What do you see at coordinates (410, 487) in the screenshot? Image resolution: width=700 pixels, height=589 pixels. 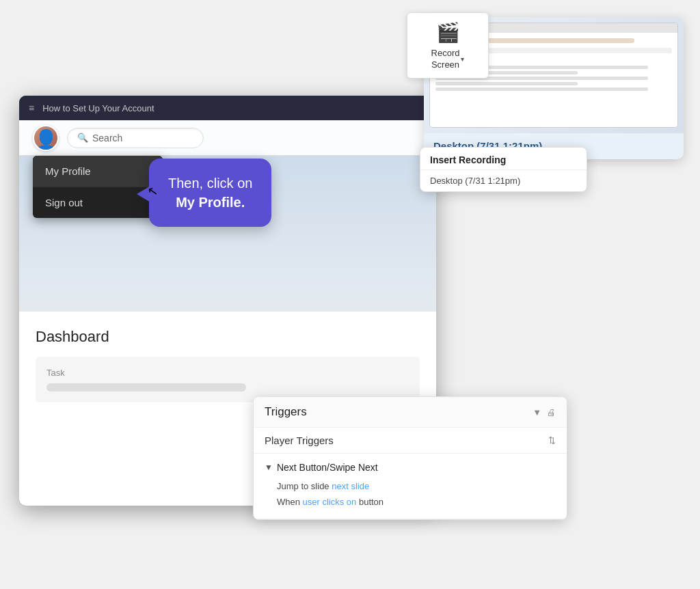 I see `trigger-action-1: Jump to slide next slide` at bounding box center [410, 487].